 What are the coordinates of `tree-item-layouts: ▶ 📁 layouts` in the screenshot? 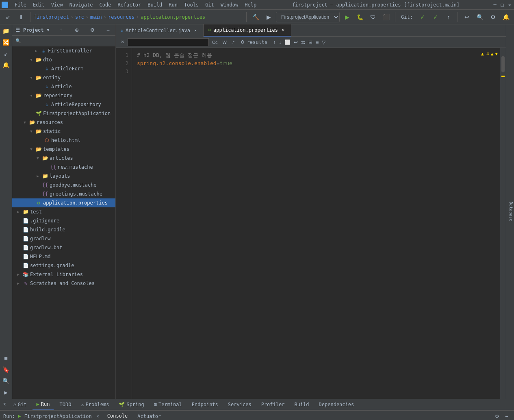 It's located at (64, 176).